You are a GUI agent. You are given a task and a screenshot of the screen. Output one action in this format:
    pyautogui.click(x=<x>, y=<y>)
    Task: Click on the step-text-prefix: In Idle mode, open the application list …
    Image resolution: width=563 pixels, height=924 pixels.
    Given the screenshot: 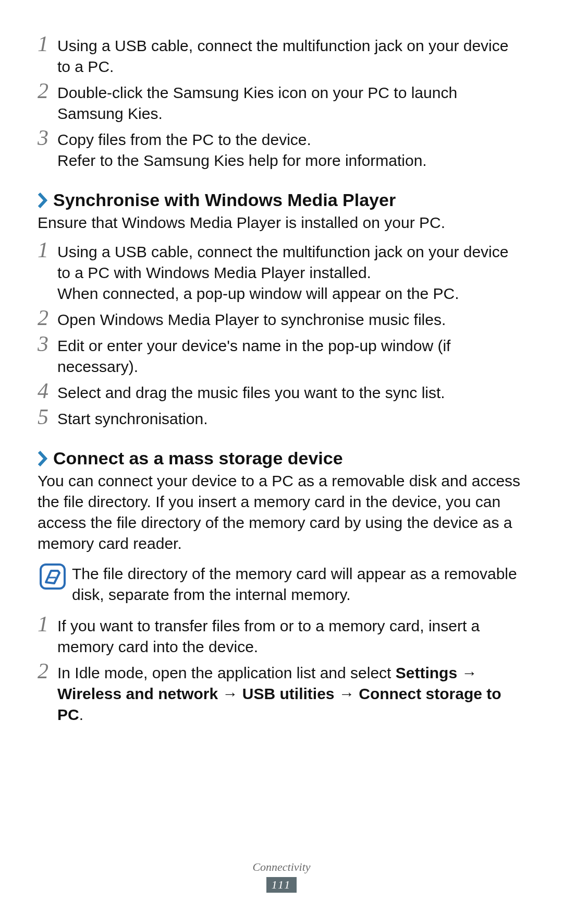 What is the action you would take?
    pyautogui.click(x=226, y=673)
    